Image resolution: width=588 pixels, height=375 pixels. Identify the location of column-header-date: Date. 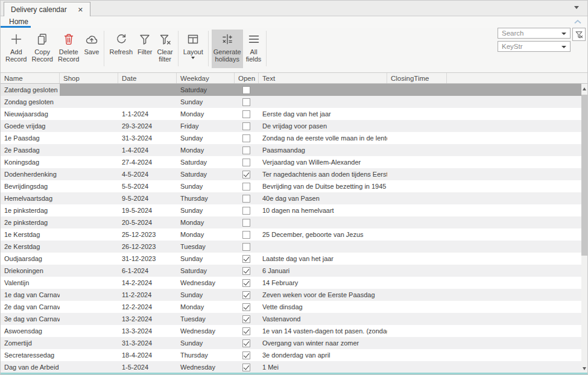
(147, 78).